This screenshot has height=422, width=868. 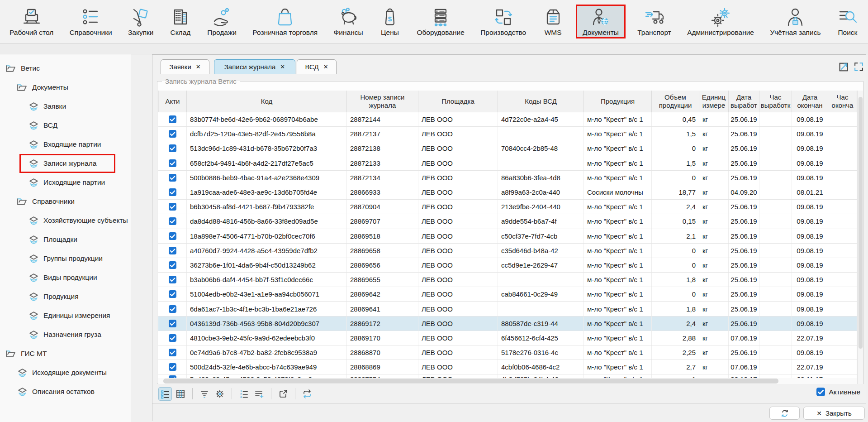 I want to click on sidebar-item-gis-mt: ГИС МТ, so click(x=65, y=354).